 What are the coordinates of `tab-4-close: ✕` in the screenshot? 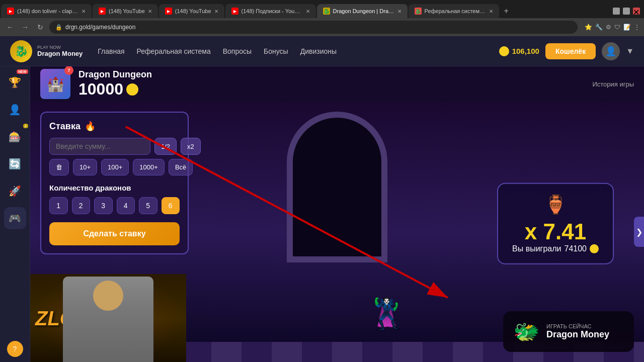 It's located at (308, 11).